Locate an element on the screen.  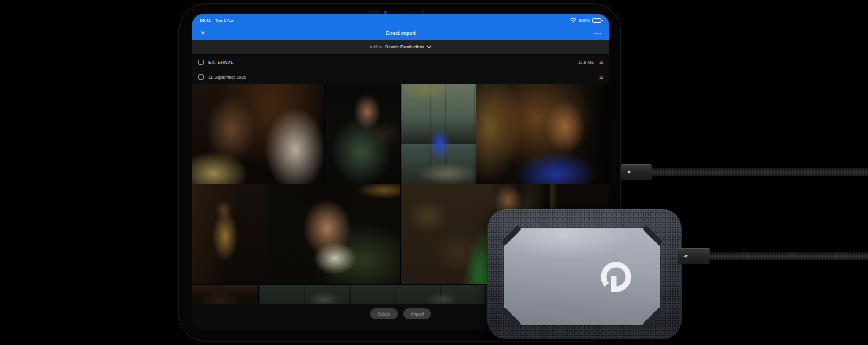
battery-percent: 100% is located at coordinates (584, 21).